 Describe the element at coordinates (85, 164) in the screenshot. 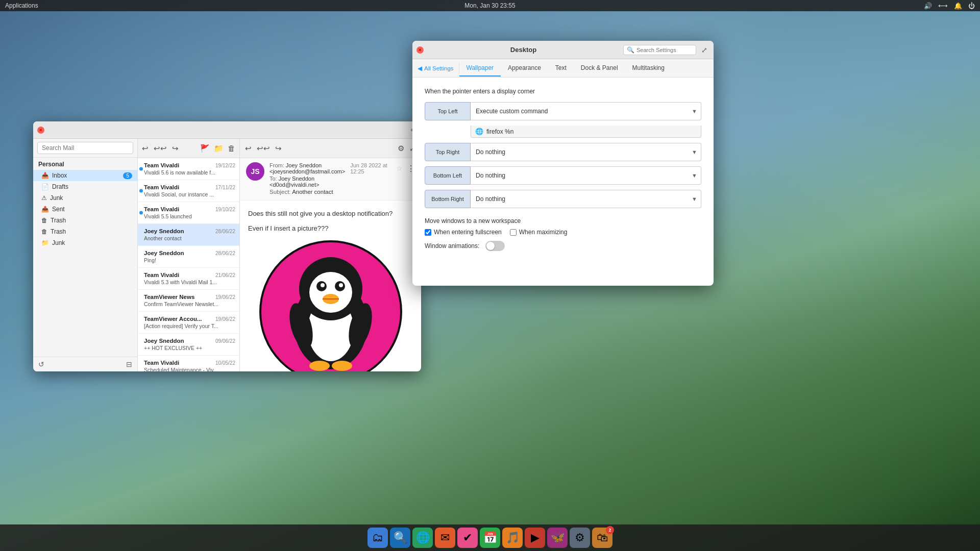

I see `account-label: Personal` at that location.